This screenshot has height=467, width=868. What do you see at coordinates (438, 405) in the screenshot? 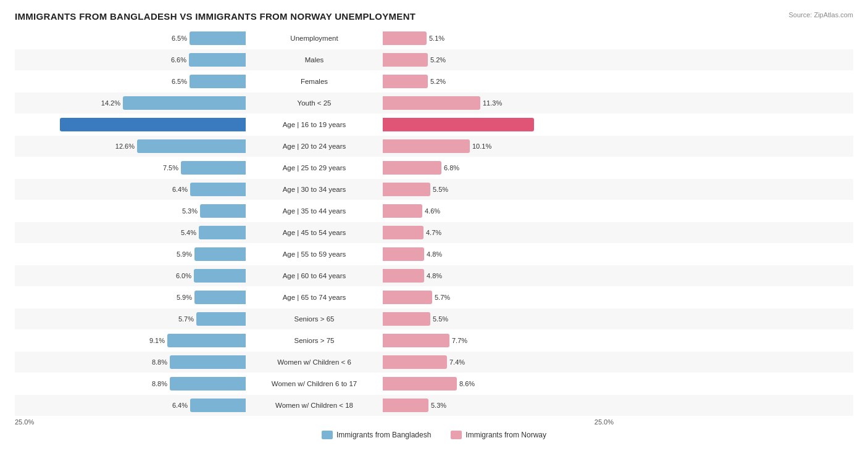
I see `right-value: 5.3%` at bounding box center [438, 405].